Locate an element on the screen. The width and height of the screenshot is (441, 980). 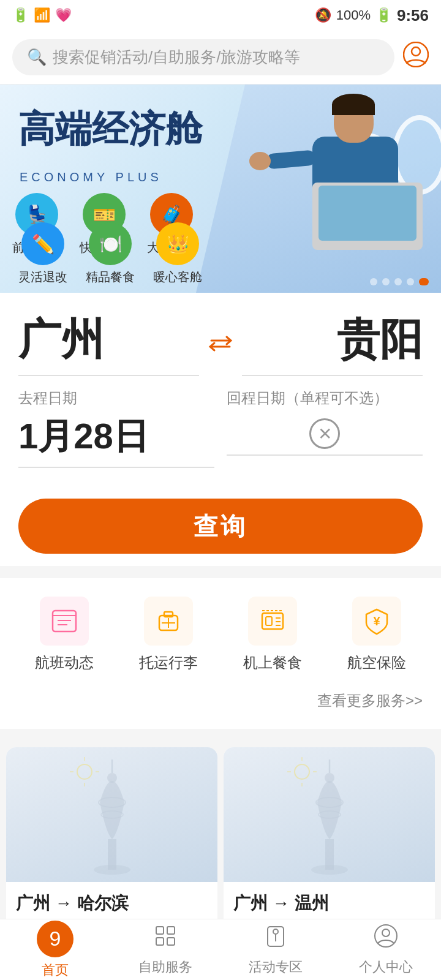
deal-card-1-route: 广州 → 温州 is located at coordinates (330, 903).